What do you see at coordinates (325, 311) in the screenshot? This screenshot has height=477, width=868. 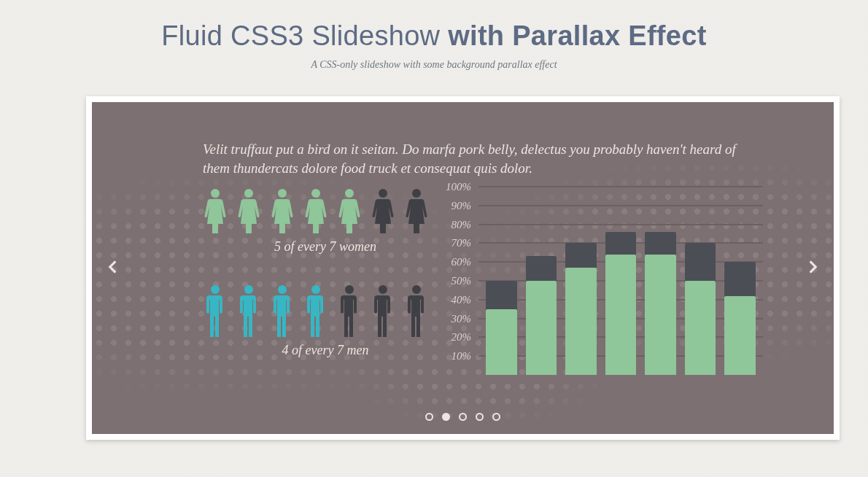 I see `men-row` at bounding box center [325, 311].